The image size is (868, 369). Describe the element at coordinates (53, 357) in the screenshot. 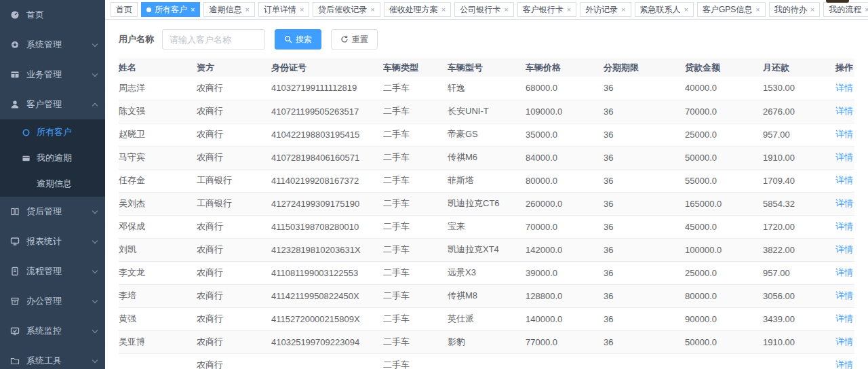

I see `sidebar-item-tools: 系统工具` at that location.